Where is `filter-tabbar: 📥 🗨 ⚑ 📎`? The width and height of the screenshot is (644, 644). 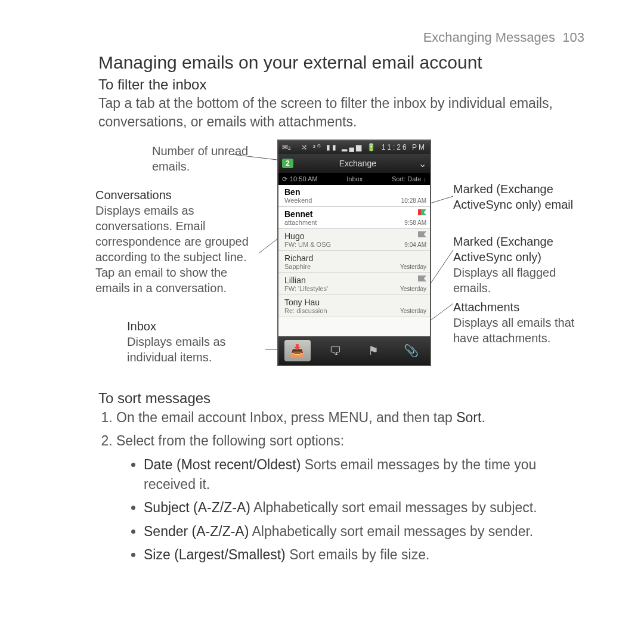
filter-tabbar: 📥 🗨 ⚑ 📎 is located at coordinates (354, 351).